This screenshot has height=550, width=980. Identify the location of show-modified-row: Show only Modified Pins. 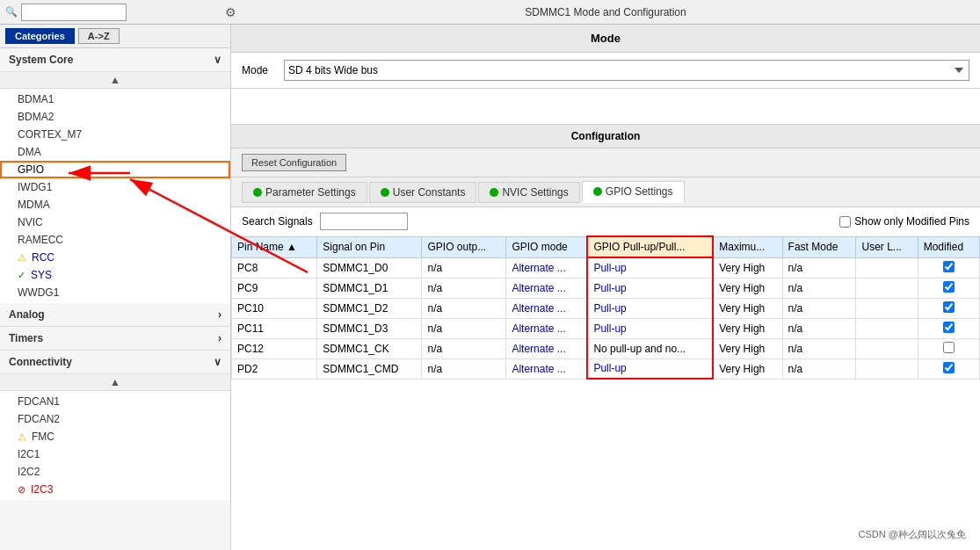
(904, 221).